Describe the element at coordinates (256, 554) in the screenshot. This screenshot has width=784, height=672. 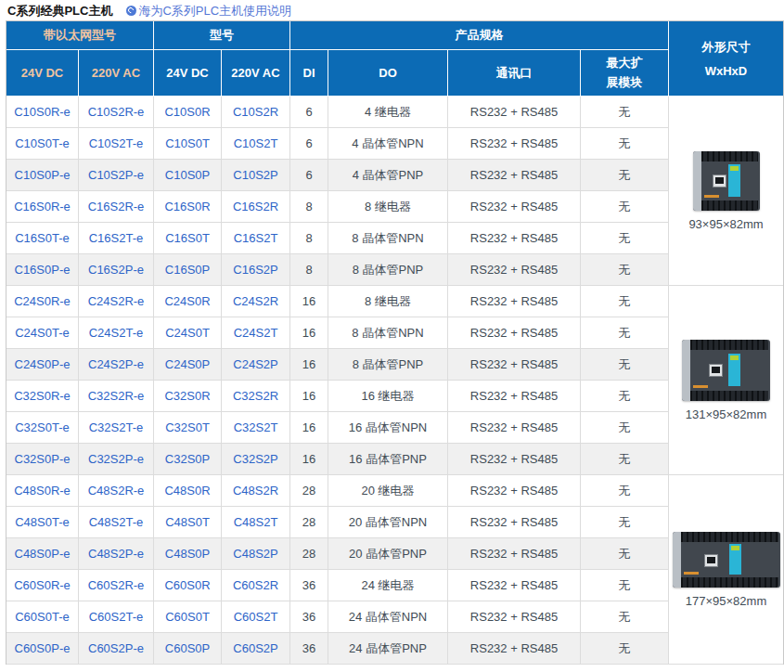
I see `model-220vac-cell: C48S2P` at that location.